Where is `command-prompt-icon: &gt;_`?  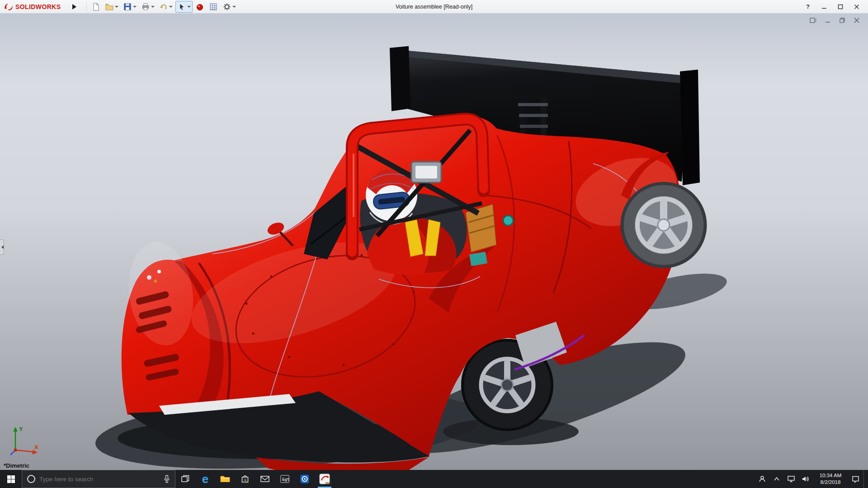
command-prompt-icon: &gt;_ is located at coordinates (285, 479).